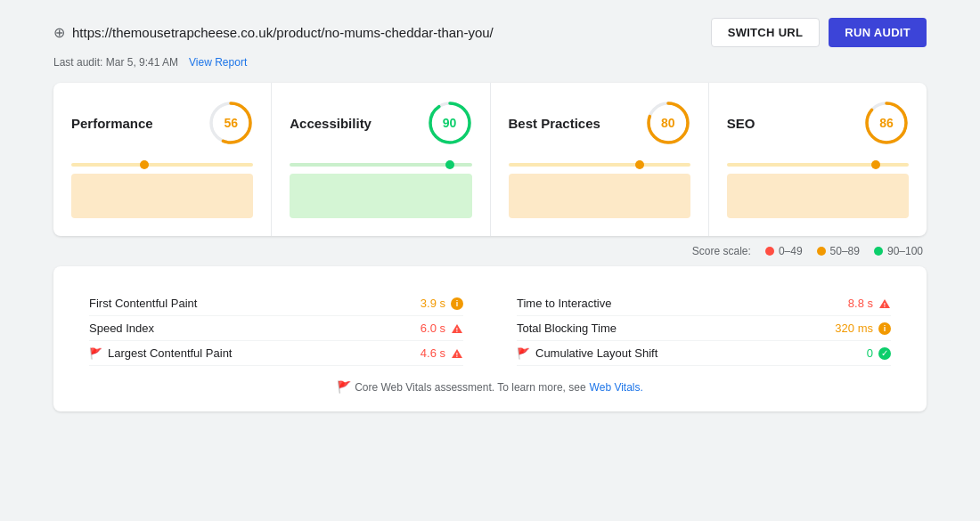 The height and width of the screenshot is (521, 980). What do you see at coordinates (886, 123) in the screenshot?
I see `score-circle: 86` at bounding box center [886, 123].